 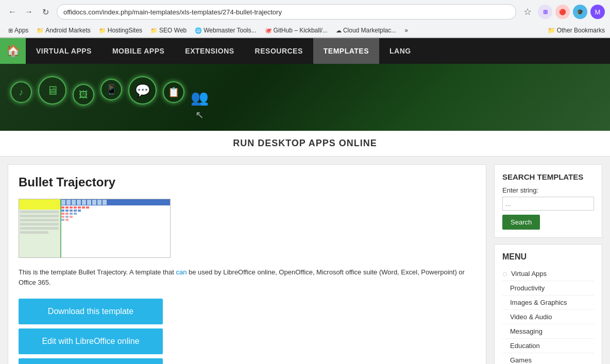 What do you see at coordinates (548, 257) in the screenshot?
I see `menu-title: MENU` at bounding box center [548, 257].